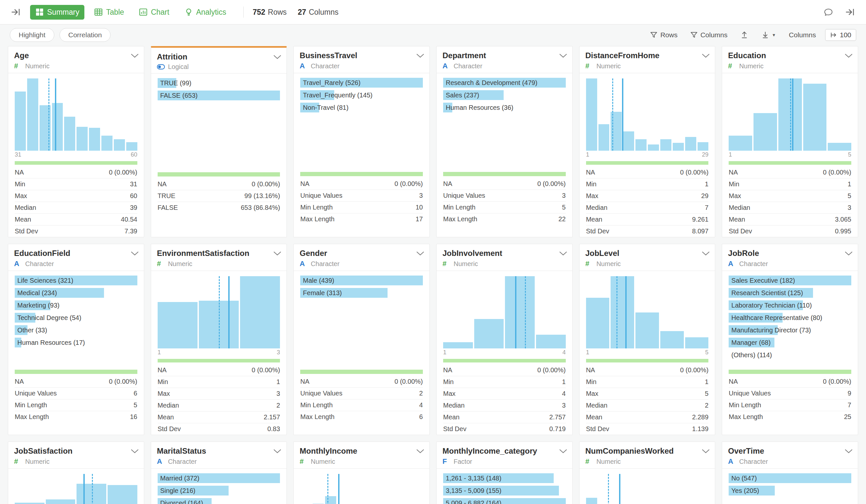 This screenshot has width=866, height=504. What do you see at coordinates (219, 501) in the screenshot?
I see `category-bar: Divorced (164)` at bounding box center [219, 501].